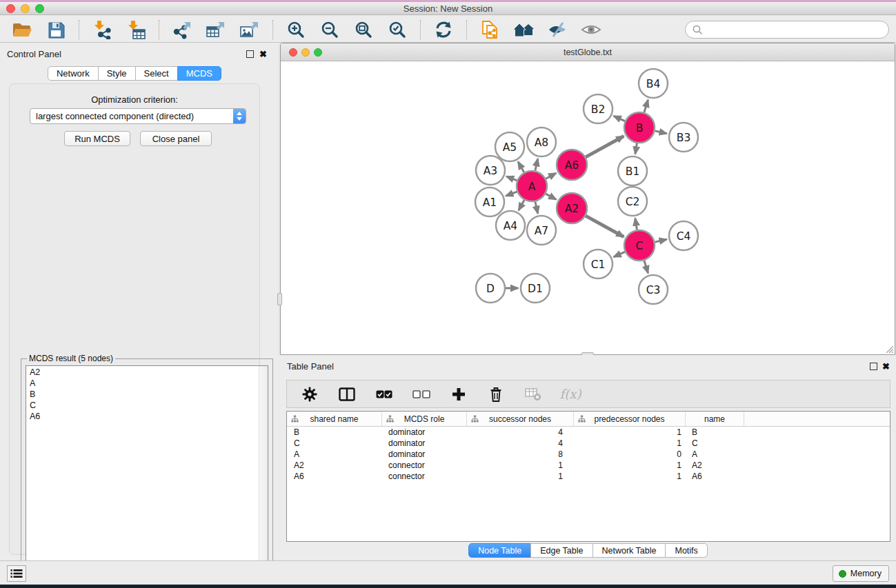 The width and height of the screenshot is (896, 588). What do you see at coordinates (686, 550) in the screenshot?
I see `tab-motifs: Motifs` at bounding box center [686, 550].